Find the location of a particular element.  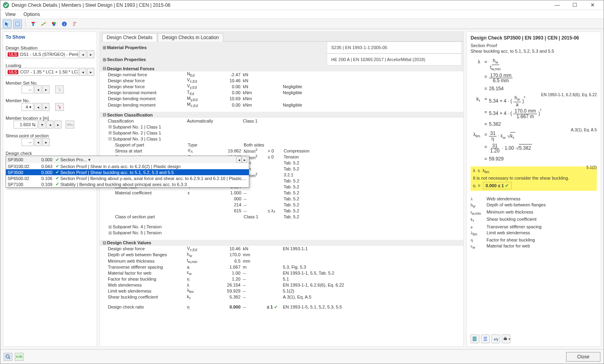

tabs: Design Check Details Design Checks in Lo… is located at coordinates (282, 37).